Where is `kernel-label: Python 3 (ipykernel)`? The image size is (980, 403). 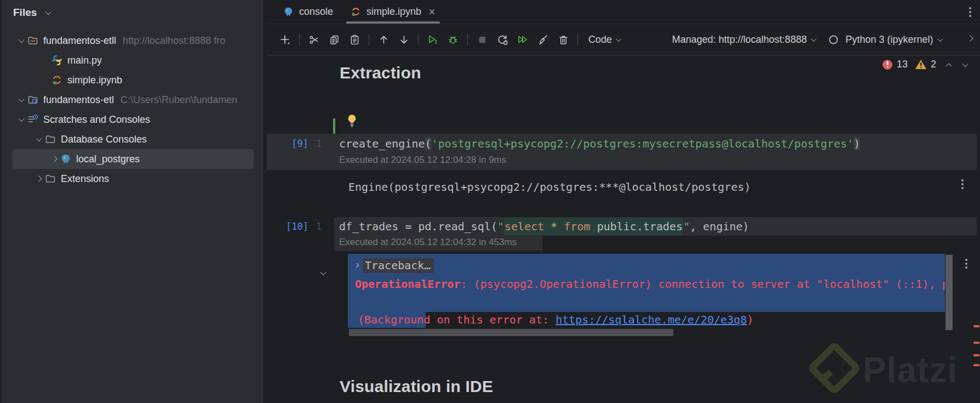
kernel-label: Python 3 (ipykernel) is located at coordinates (889, 39).